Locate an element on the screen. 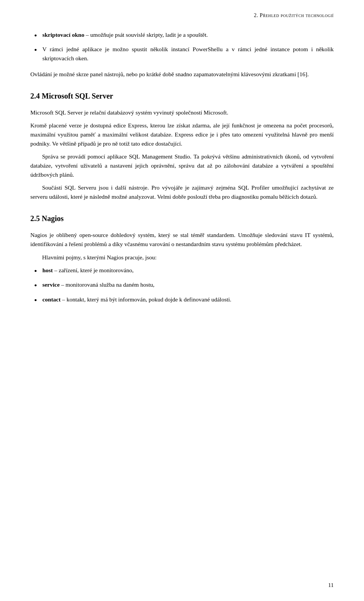 This screenshot has height=601, width=364. bullet-text: skriptovací okno – umožňuje psát souvisl… is located at coordinates (188, 35).